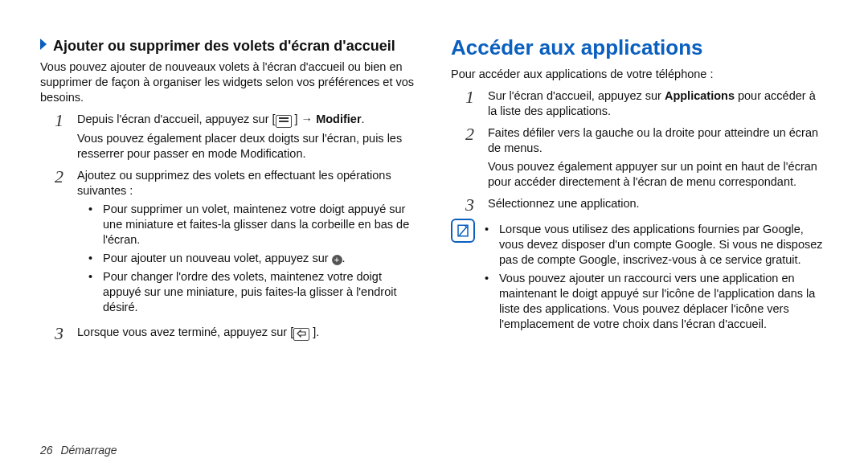 The width and height of the screenshot is (868, 471). Describe the element at coordinates (640, 48) in the screenshot. I see `right-heading: Accéder aux applications` at that location.